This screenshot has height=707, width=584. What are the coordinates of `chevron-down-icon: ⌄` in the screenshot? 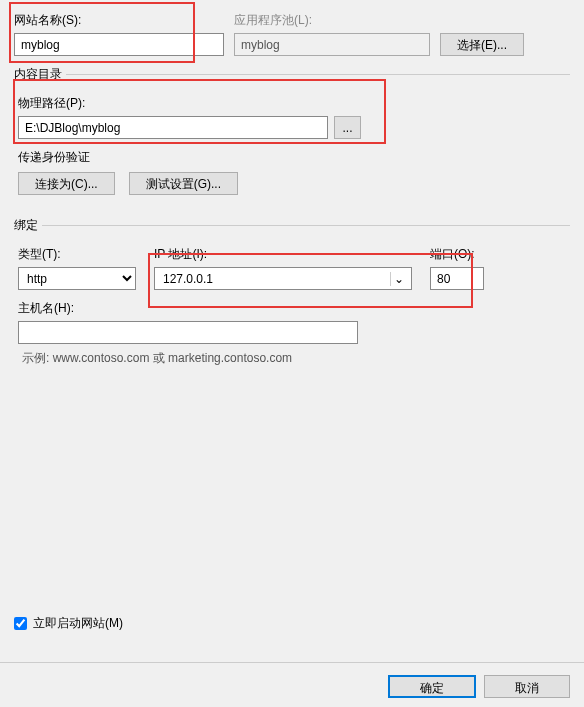 It's located at (398, 279).